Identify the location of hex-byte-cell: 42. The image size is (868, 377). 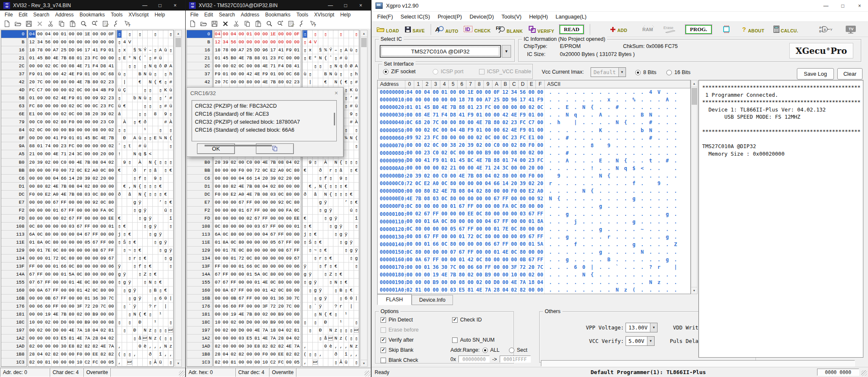
(64, 74).